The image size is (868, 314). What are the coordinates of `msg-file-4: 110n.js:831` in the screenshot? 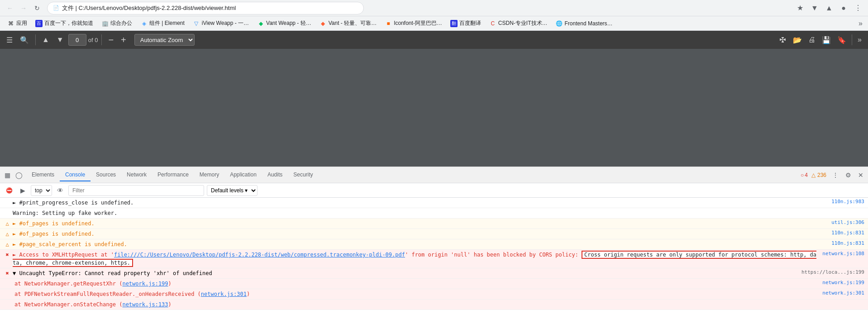 It's located at (846, 233).